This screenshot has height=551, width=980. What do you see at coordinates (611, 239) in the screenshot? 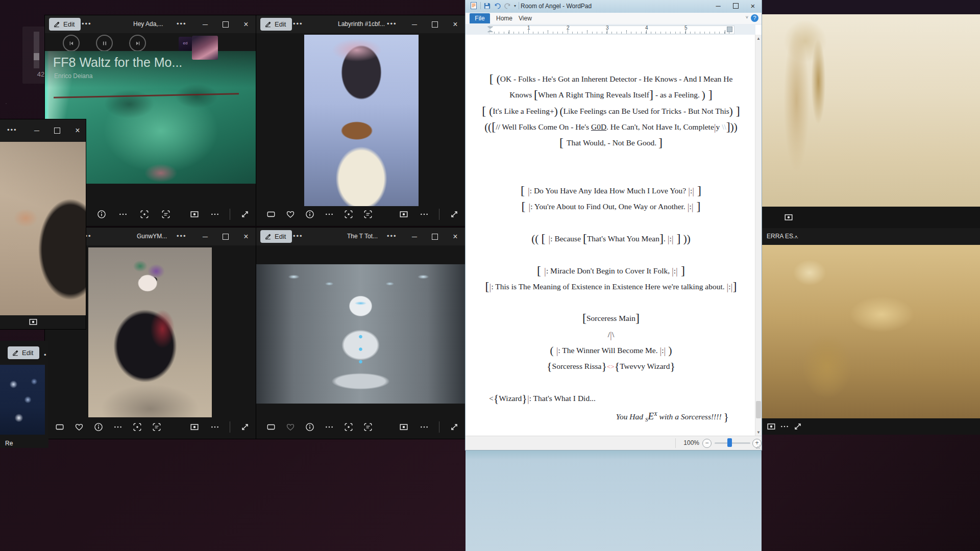
I see `document-line: (( [ |: Because [That's What You Mean]. …` at bounding box center [611, 239].